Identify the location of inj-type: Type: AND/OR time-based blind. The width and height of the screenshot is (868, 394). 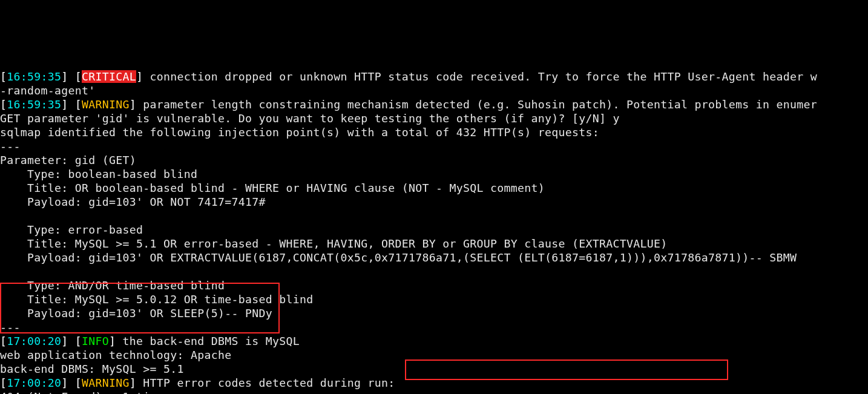
(113, 286).